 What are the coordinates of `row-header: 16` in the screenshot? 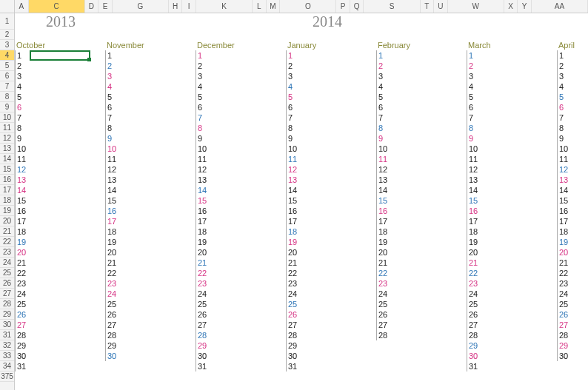 It's located at (7, 180).